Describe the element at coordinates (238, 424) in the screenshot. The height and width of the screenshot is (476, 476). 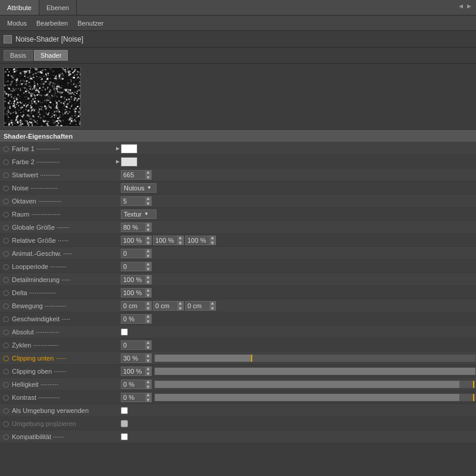
I see `table-row: ◯Umgebung projizieren` at that location.